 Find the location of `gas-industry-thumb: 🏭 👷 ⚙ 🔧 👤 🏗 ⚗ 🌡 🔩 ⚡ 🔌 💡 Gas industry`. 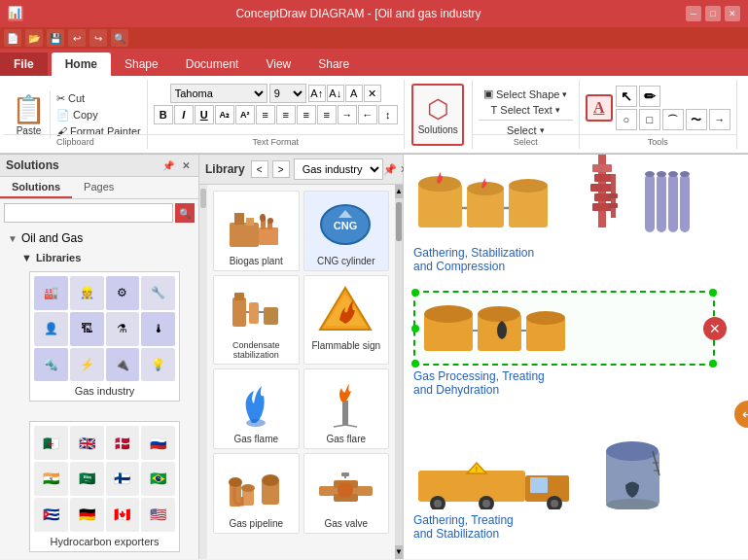

gas-industry-thumb: 🏭 👷 ⚙ 🔧 👤 🏗 ⚗ 🌡 🔩 ⚡ 🔌 💡 Gas industry is located at coordinates (105, 336).